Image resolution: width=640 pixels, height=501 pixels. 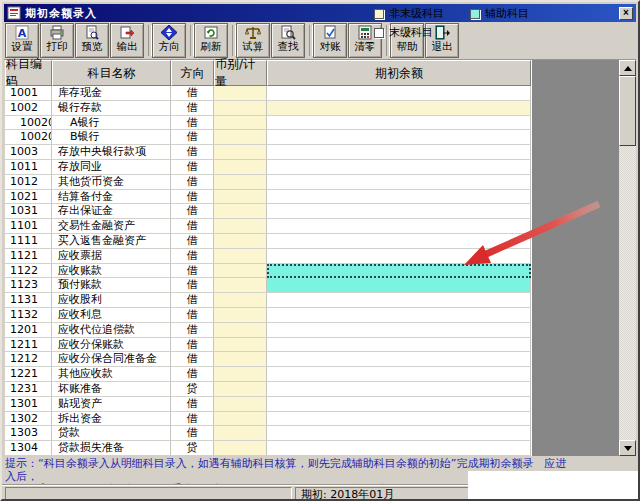 What do you see at coordinates (192, 448) in the screenshot?
I see `cell-direction: 贷` at bounding box center [192, 448].